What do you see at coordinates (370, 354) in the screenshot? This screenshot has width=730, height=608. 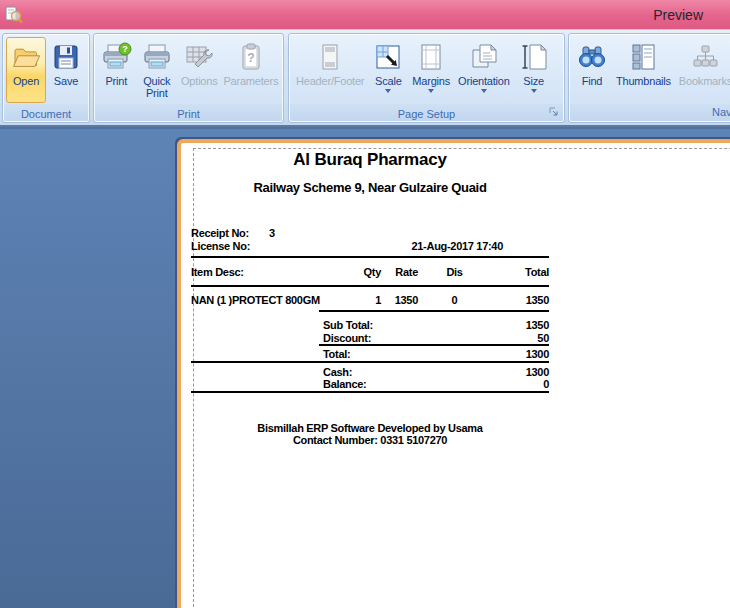 I see `total-row: Total: 1300` at bounding box center [370, 354].